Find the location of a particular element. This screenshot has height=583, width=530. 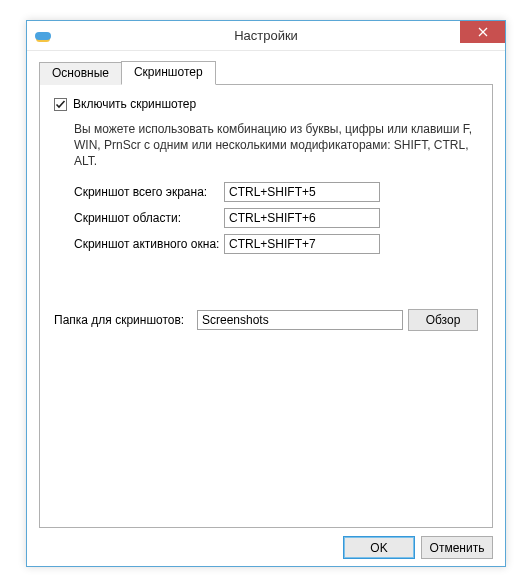

close-icon is located at coordinates (483, 32).